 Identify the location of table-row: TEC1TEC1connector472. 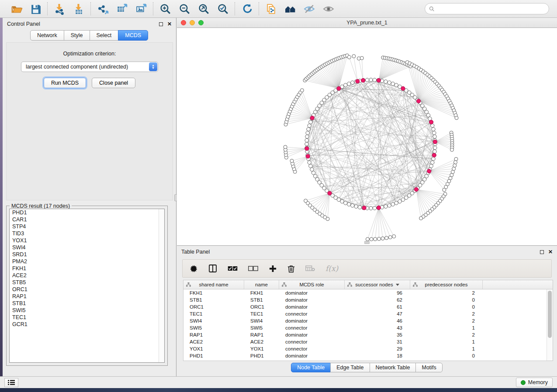
(365, 314).